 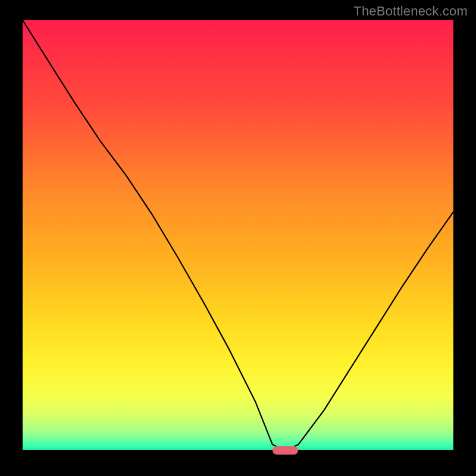 What do you see at coordinates (286, 450) in the screenshot?
I see `optimal-range-marker` at bounding box center [286, 450].